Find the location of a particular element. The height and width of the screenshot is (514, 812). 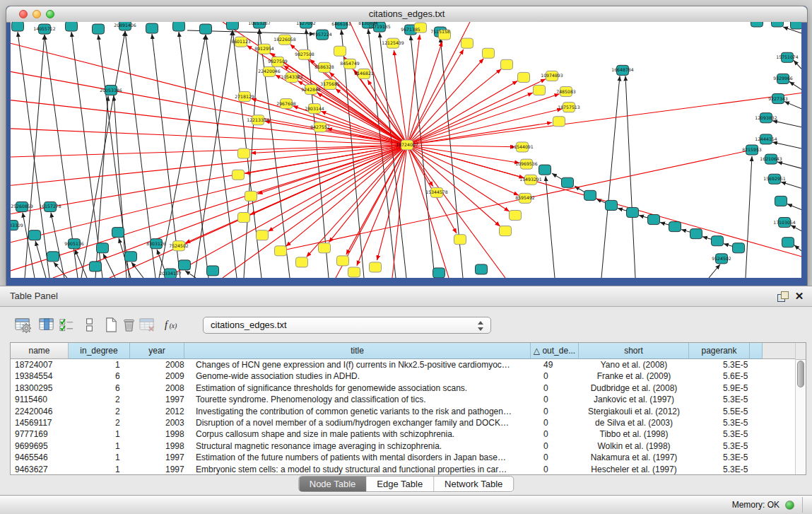

table-scrollbar is located at coordinates (800, 409).